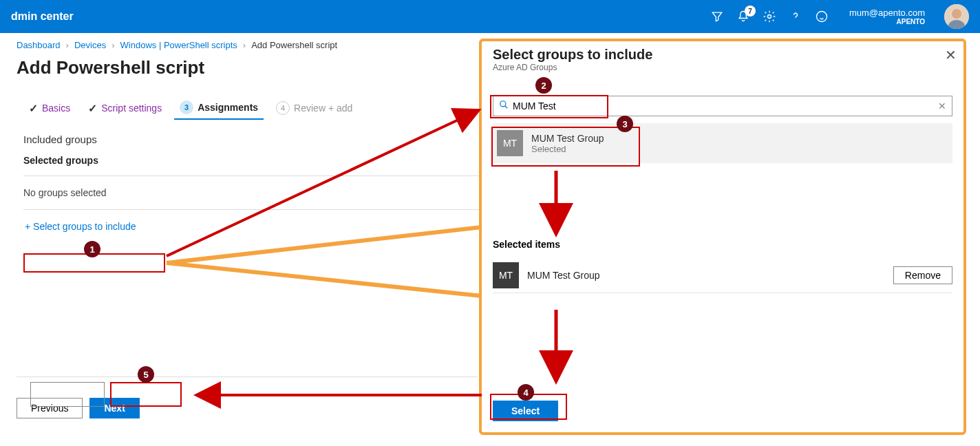  I want to click on selected-item-row: MT MUM Test Group Remove, so click(723, 275).